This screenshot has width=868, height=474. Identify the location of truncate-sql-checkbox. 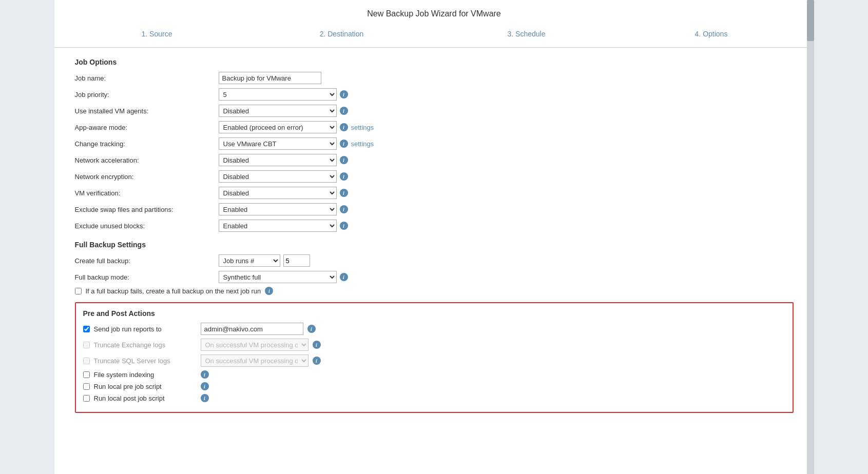
(86, 361).